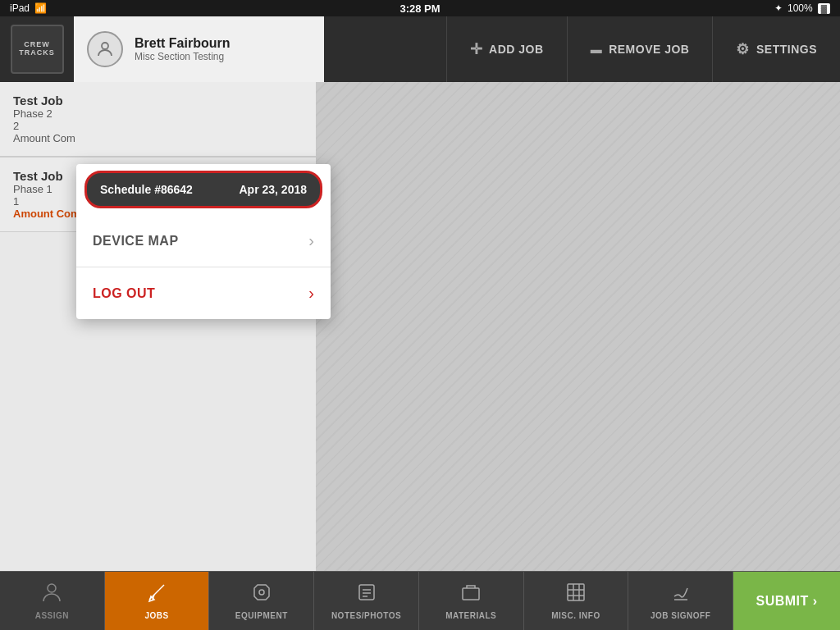  I want to click on job-number: 2, so click(44, 126).